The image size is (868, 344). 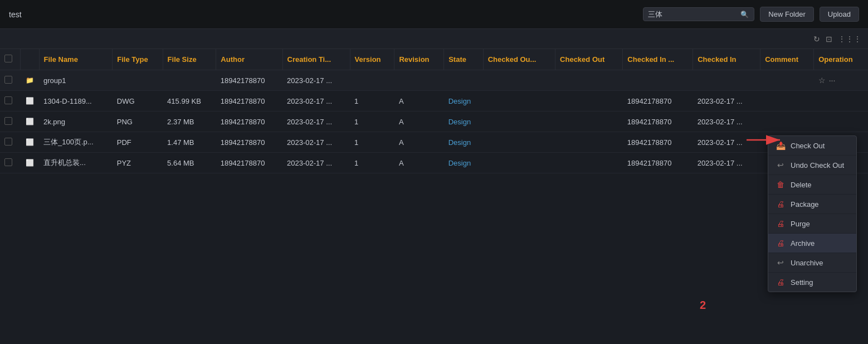 What do you see at coordinates (703, 306) in the screenshot?
I see `annotation-number-2: 2` at bounding box center [703, 306].